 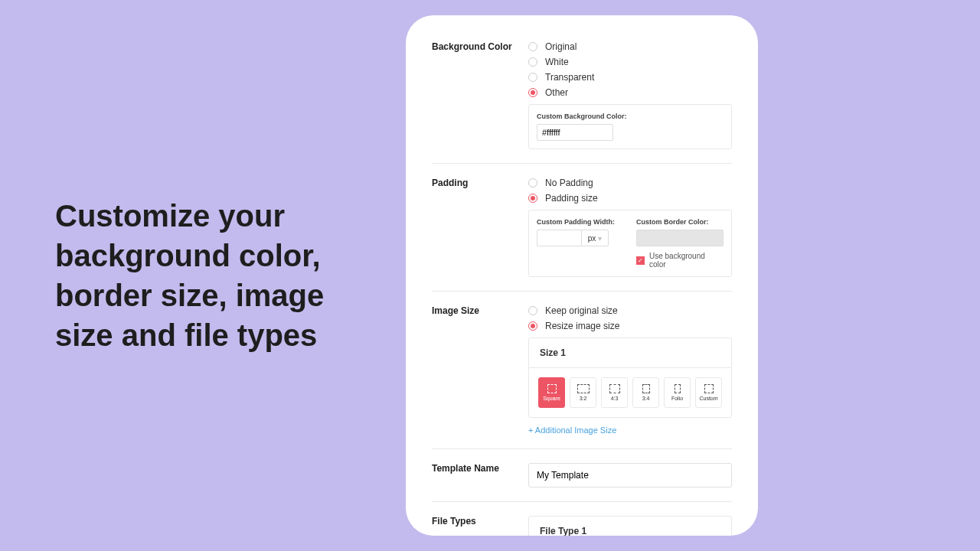 What do you see at coordinates (571, 198) in the screenshot?
I see `radio-label: Padding size` at bounding box center [571, 198].